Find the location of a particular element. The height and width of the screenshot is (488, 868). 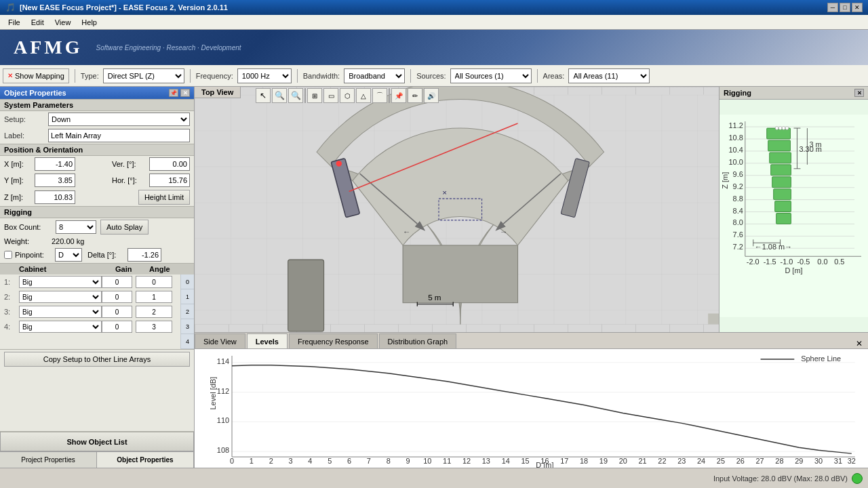

titlebar: 🎵 [New EASE Focus Project*] - EASE Focus… is located at coordinates (434, 7).